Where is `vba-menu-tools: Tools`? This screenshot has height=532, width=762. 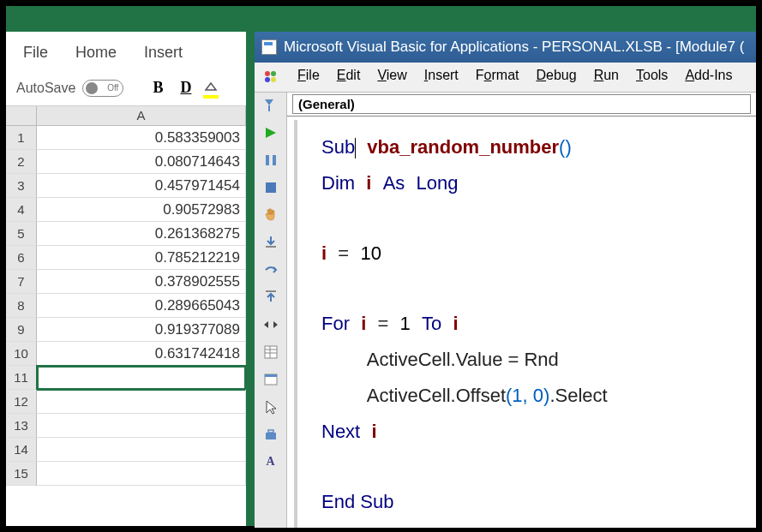
vba-menu-tools: Tools is located at coordinates (651, 77).